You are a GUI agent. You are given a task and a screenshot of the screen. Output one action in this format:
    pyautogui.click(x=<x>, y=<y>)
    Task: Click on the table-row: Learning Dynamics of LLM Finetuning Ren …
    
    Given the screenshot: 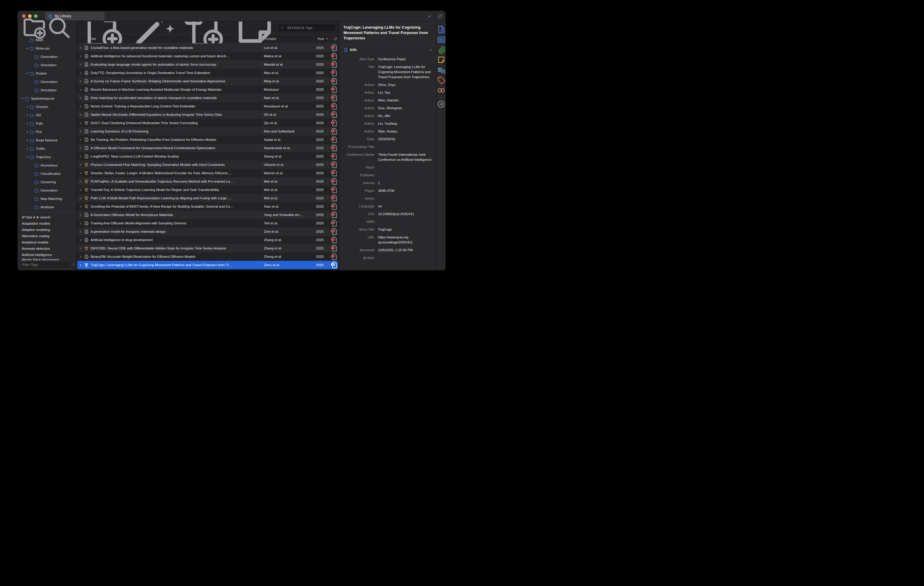 What is the action you would take?
    pyautogui.click(x=208, y=131)
    